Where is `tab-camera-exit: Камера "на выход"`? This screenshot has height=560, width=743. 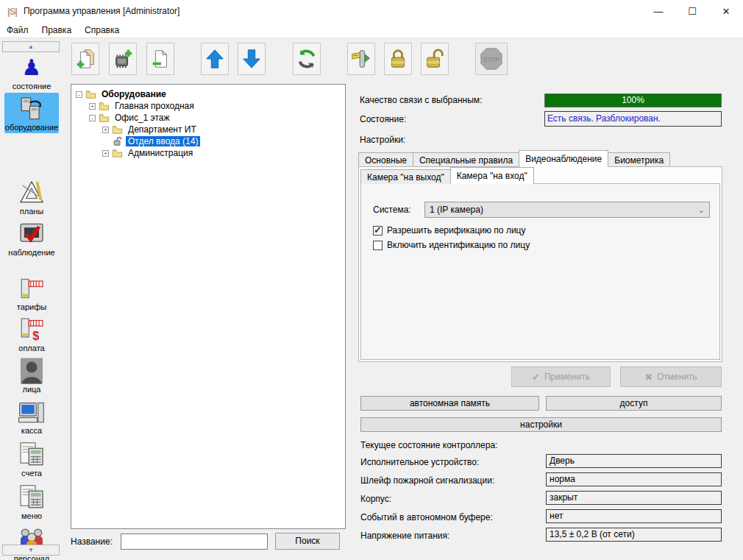 tab-camera-exit: Камера "на выход" is located at coordinates (406, 177).